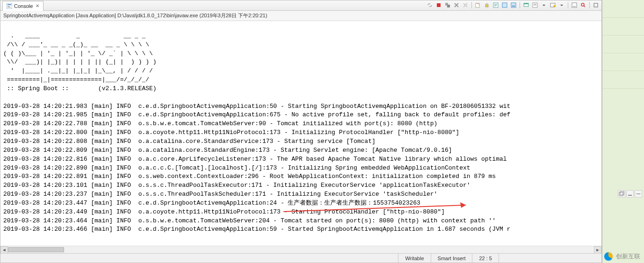 This screenshot has width=644, height=263. What do you see at coordinates (301, 36) in the screenshot?
I see `ascii-art-line: . ____ _ __ _ _` at bounding box center [301, 36].